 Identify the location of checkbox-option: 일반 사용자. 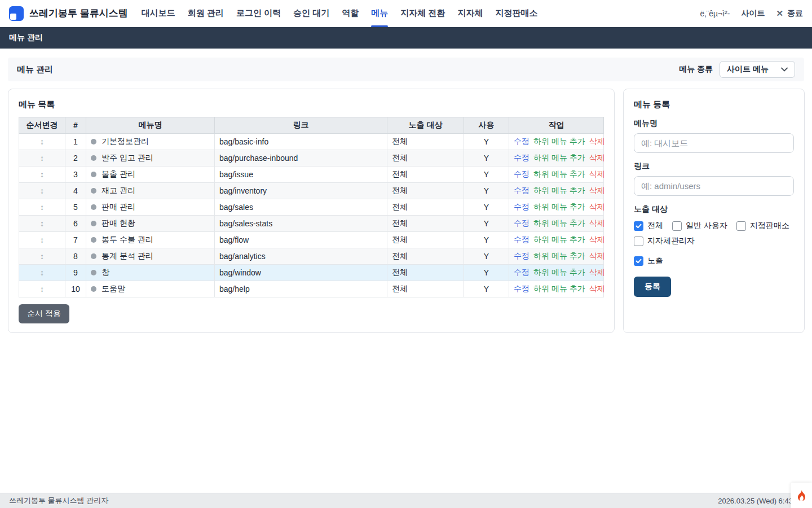
(700, 226).